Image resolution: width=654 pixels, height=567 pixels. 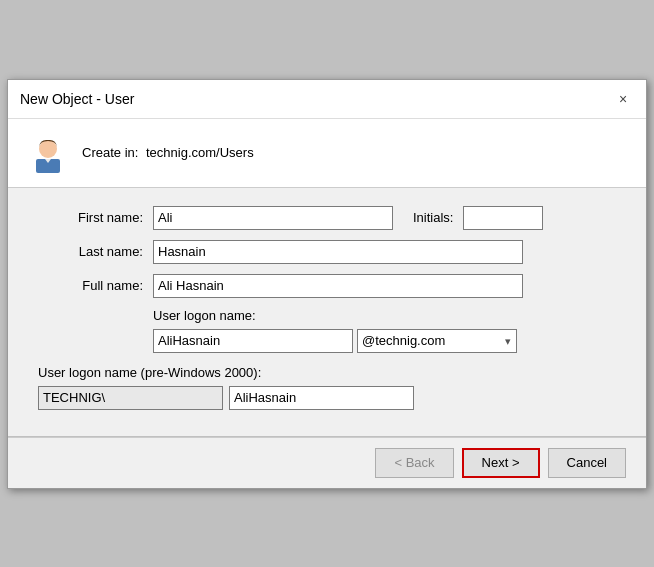 What do you see at coordinates (587, 463) in the screenshot?
I see `cancel-button: Cancel` at bounding box center [587, 463].